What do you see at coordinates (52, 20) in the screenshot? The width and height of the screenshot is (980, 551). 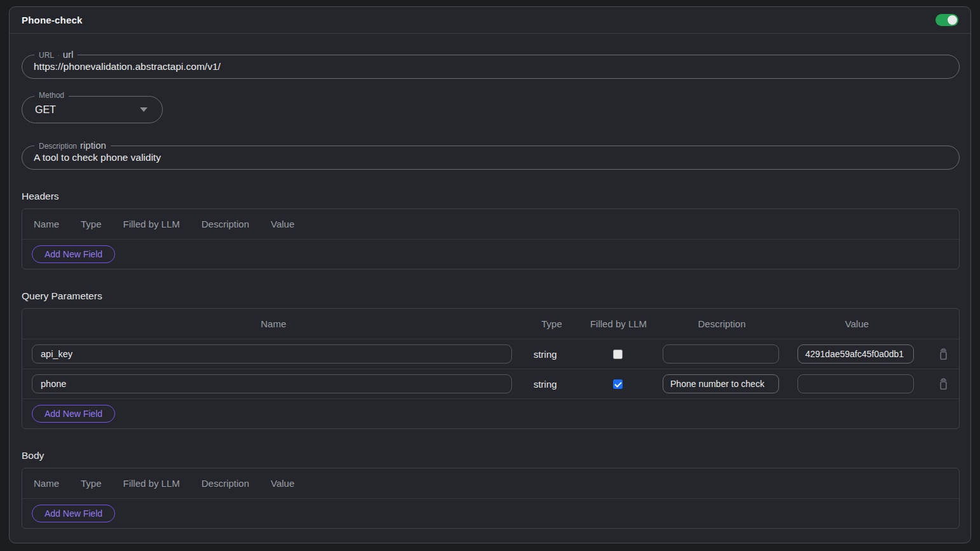 I see `page-title: Phone-check` at bounding box center [52, 20].